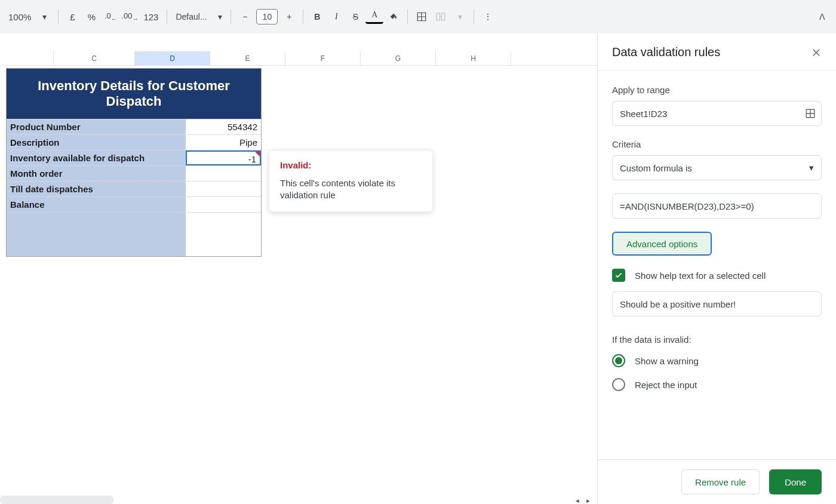 This screenshot has width=836, height=504. Describe the element at coordinates (191, 17) in the screenshot. I see `font-family-label: Defaul...` at that location.